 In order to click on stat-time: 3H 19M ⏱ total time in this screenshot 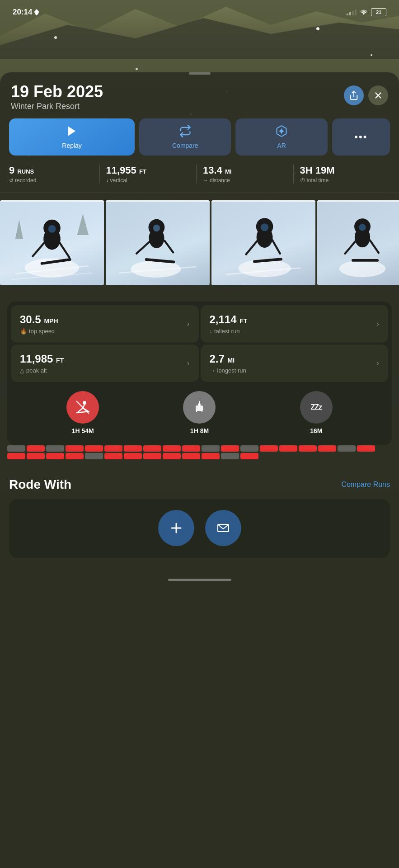, I will do `click(342, 174)`.